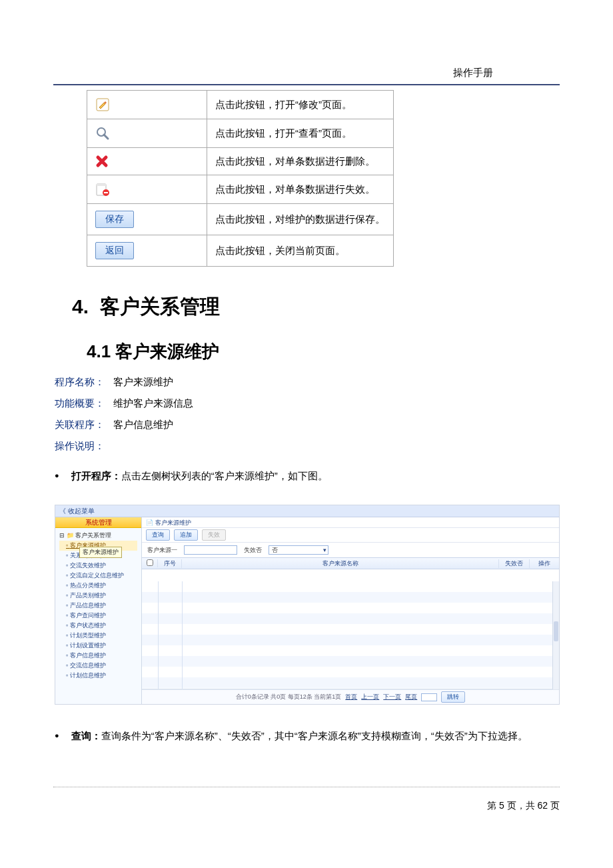  What do you see at coordinates (99, 511) in the screenshot?
I see `menu-toggle: 《 收起菜单` at bounding box center [99, 511].